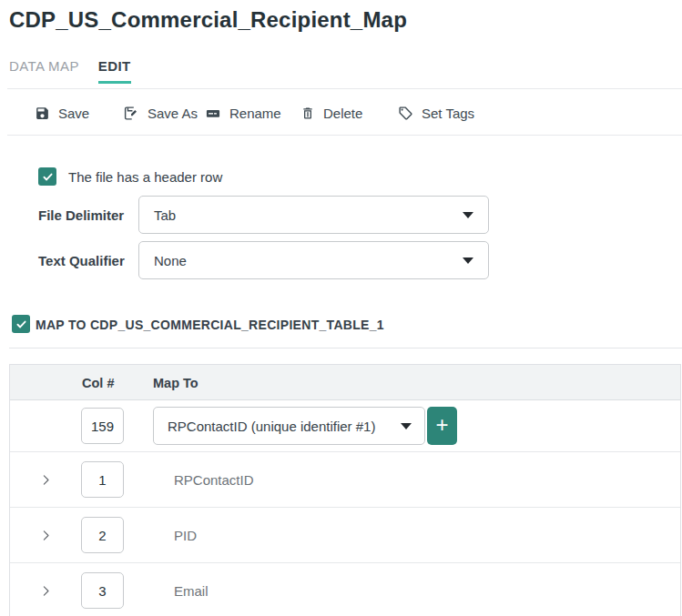 This screenshot has width=682, height=616. I want to click on header-row-checkbox, so click(47, 177).